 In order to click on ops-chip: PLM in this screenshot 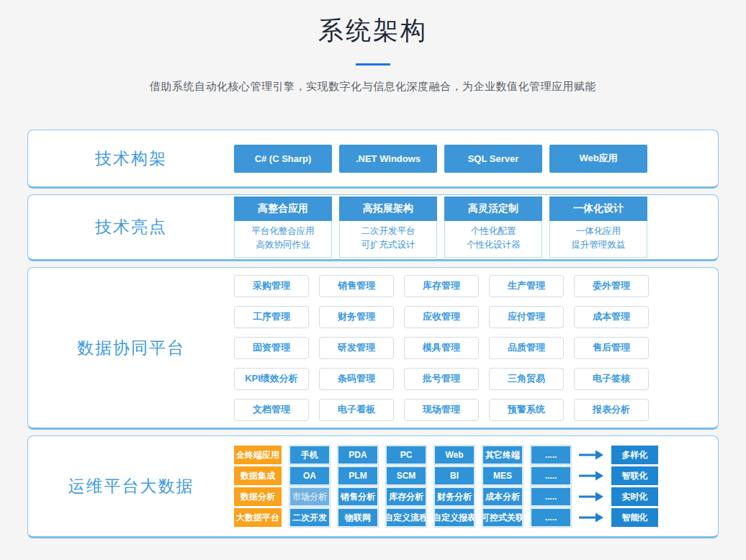, I will do `click(358, 476)`.